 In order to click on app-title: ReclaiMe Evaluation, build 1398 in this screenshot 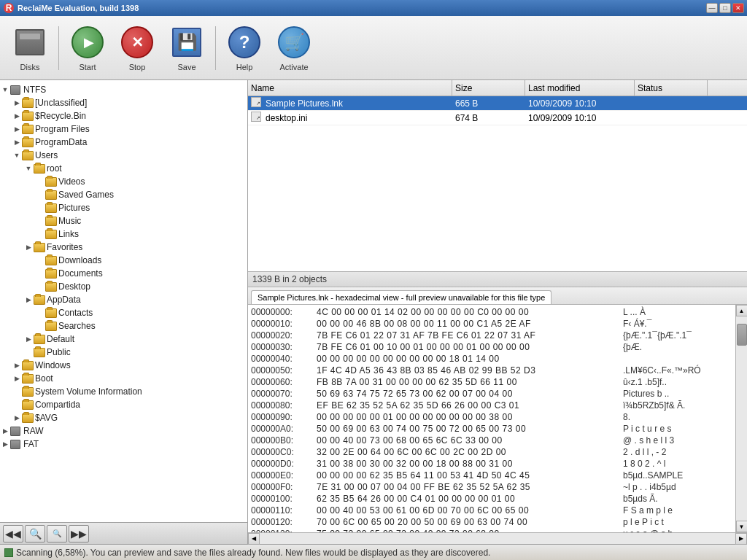, I will do `click(78, 8)`.